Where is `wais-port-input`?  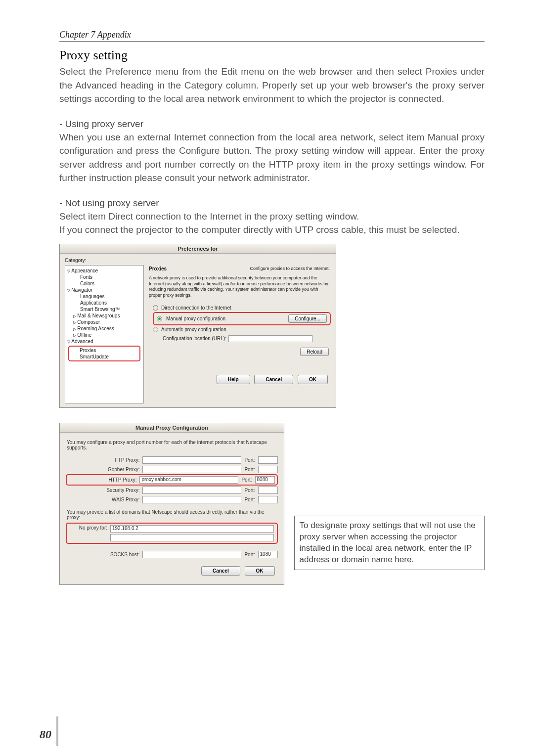 wais-port-input is located at coordinates (268, 499).